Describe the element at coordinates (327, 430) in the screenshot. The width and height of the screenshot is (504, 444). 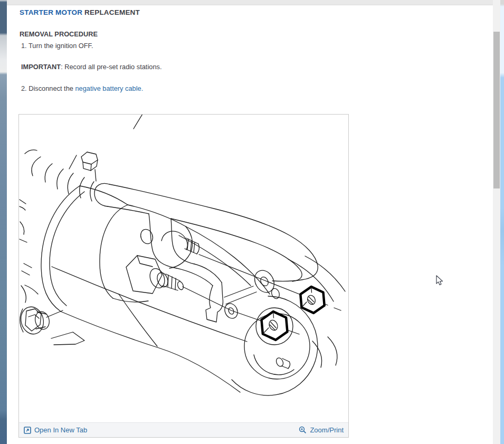
I see `zoom-print-label: Zoom/Print` at that location.